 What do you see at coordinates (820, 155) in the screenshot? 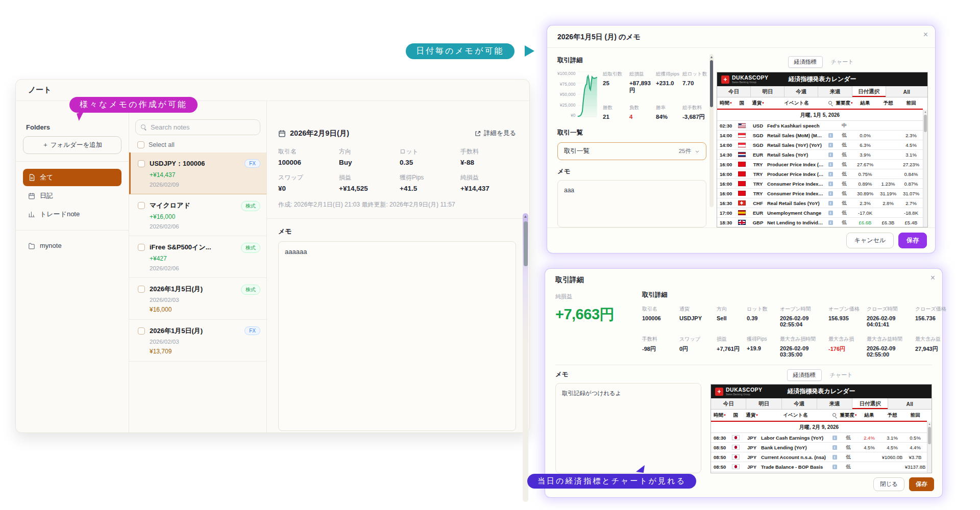
I see `calendar-row: 14:30EURRetail Sales (YoY)i低3.9%3.1%` at bounding box center [820, 155].